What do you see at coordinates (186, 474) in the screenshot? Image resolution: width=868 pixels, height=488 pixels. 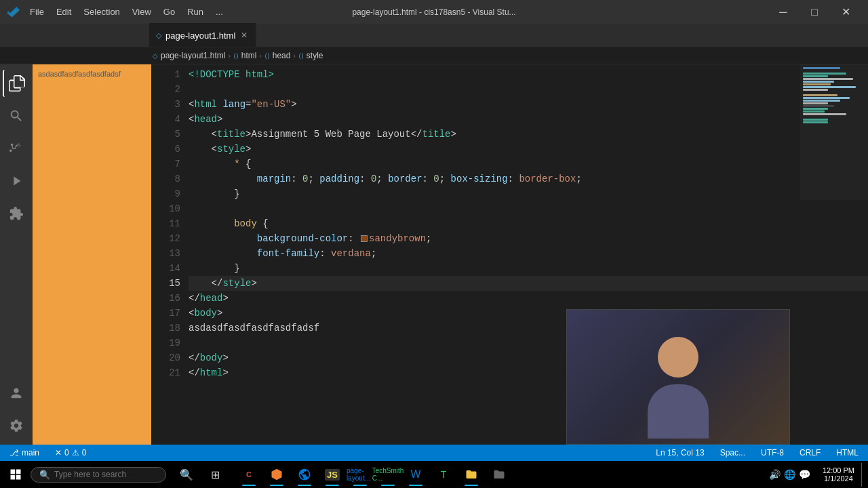 I see `taskbar-search-widget: 🔍` at bounding box center [186, 474].